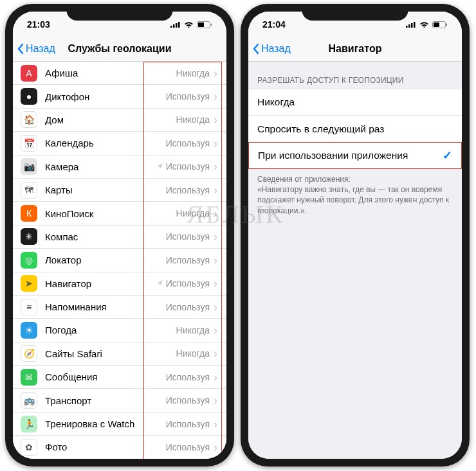  I want to click on notch, so click(120, 12).